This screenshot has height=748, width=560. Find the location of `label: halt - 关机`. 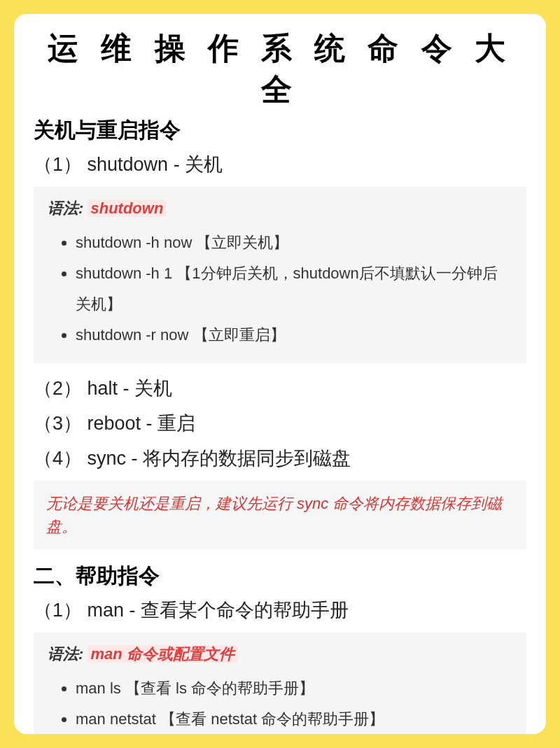

label: halt - 关机 is located at coordinates (130, 388).